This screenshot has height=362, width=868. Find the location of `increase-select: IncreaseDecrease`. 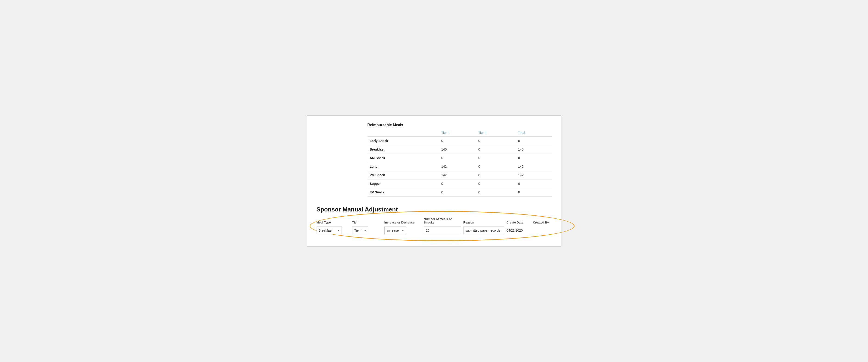

increase-select: IncreaseDecrease is located at coordinates (395, 230).